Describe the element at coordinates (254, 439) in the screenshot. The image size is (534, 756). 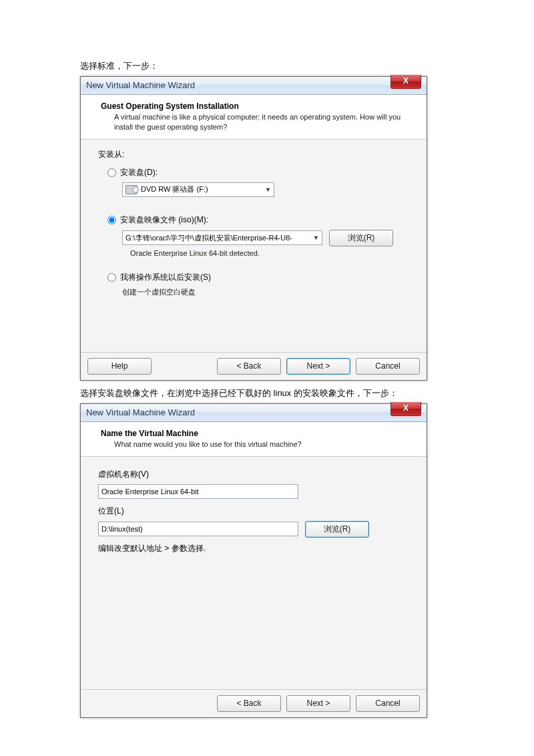
I see `banner: Name the Virtual Machine What name would…` at that location.